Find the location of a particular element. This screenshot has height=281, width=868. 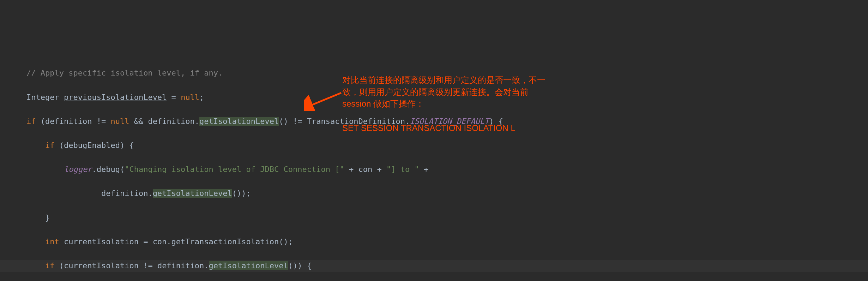

annotation-text: 对比当前连接的隔离级别和用户定义的是否一致，不一致，则用用户定义的隔离级别更新连… is located at coordinates (448, 92).